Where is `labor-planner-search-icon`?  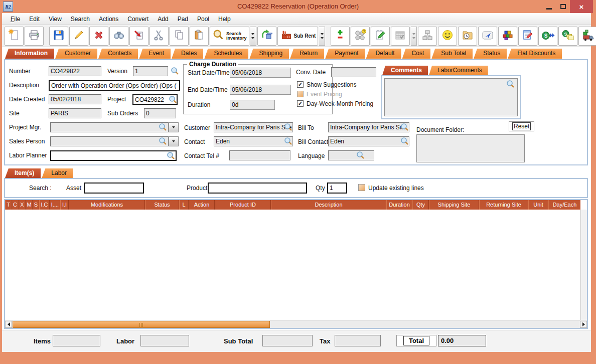 labor-planner-search-icon is located at coordinates (171, 155).